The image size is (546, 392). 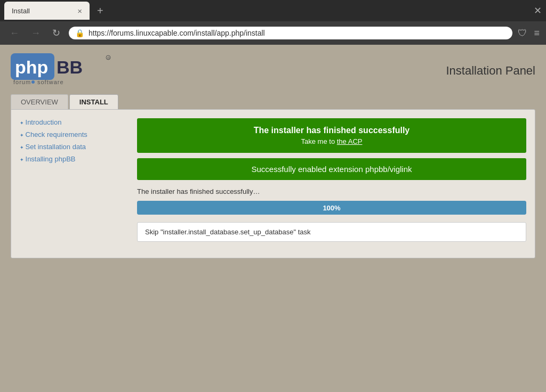 What do you see at coordinates (73, 134) in the screenshot?
I see `sidebar-item-check-requirements: Check requirements` at bounding box center [73, 134].